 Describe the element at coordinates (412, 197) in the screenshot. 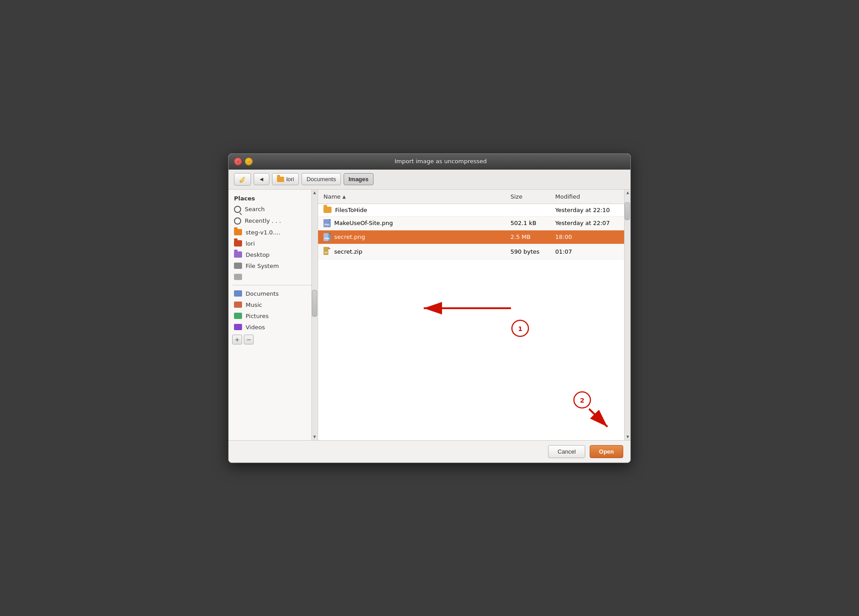

I see `column-header-name: Name ▲` at that location.